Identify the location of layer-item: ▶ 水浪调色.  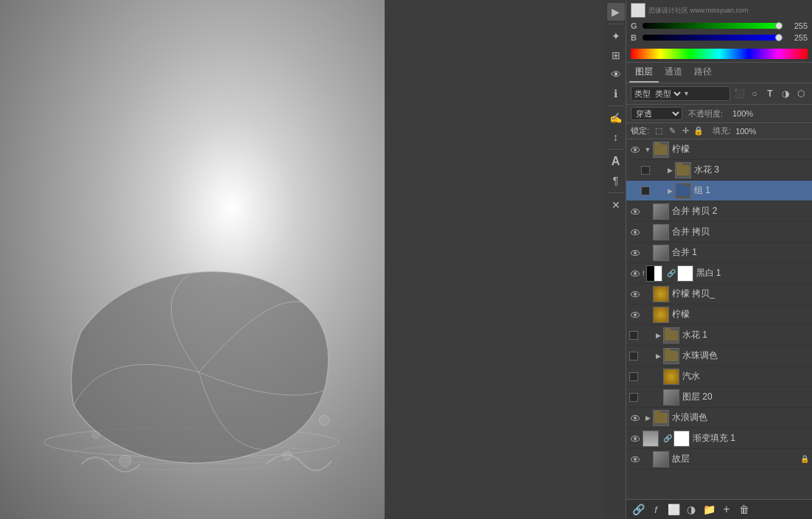
(719, 418).